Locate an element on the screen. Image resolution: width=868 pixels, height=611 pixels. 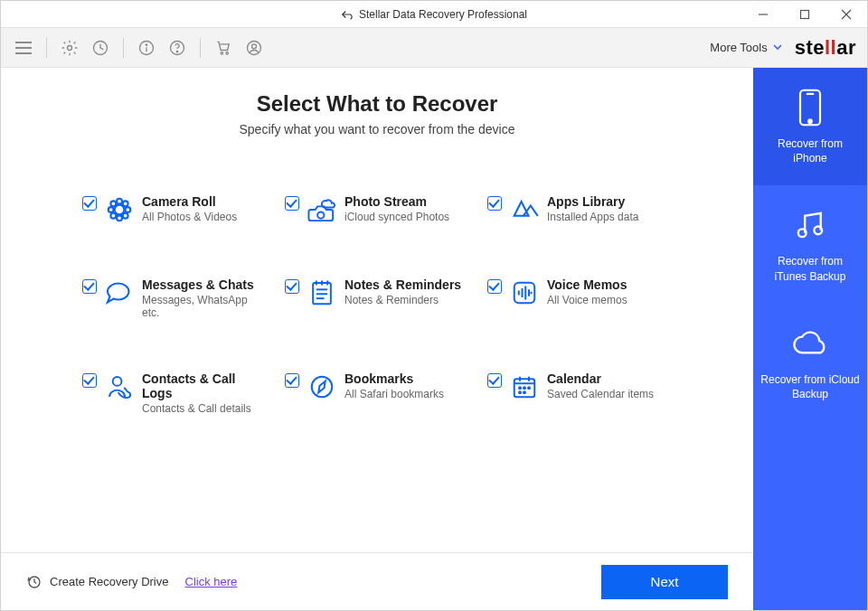
maximize-button is located at coordinates (805, 14).